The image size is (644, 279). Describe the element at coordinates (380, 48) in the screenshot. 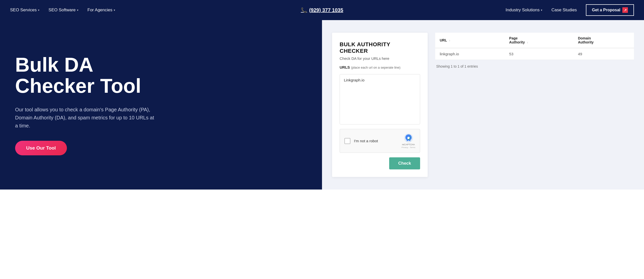

I see `tool-panel-title: BULK AUTHORITY CHECKER` at that location.